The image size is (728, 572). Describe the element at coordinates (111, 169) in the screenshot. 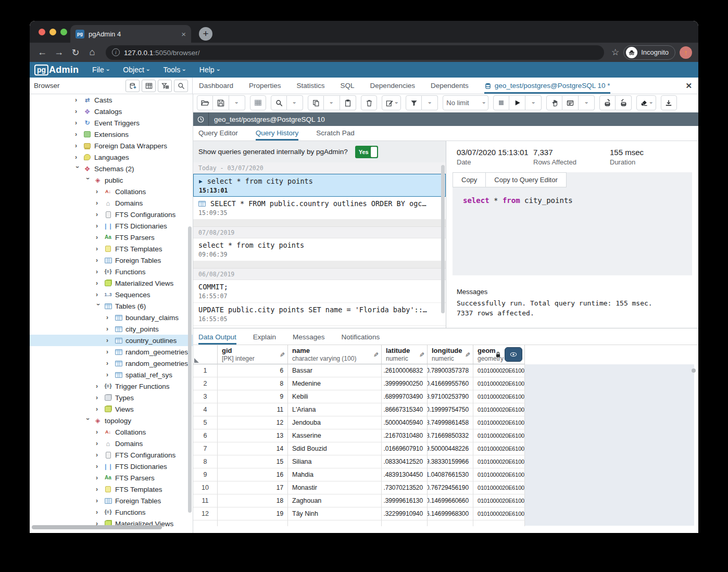

I see `tree-item-schemas-2: ›❖Schemas (2)` at that location.